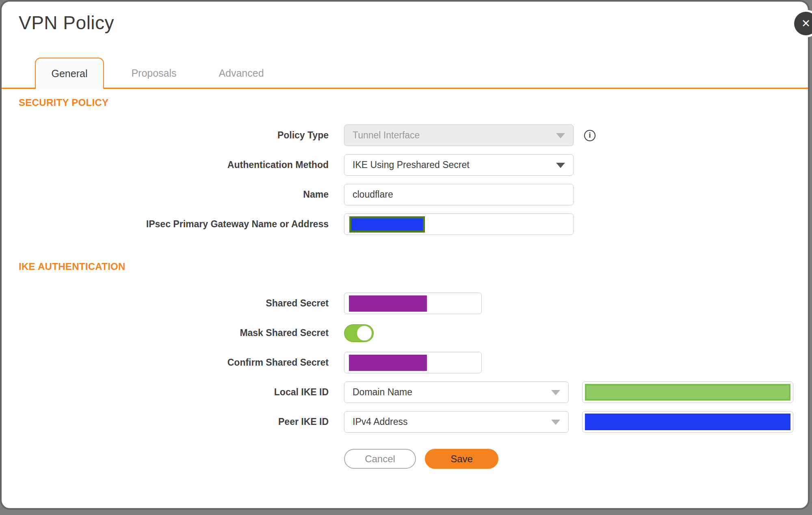 The height and width of the screenshot is (515, 812). What do you see at coordinates (165, 363) in the screenshot?
I see `confirm-shared-secret-label: Confirm Shared Secret` at bounding box center [165, 363].